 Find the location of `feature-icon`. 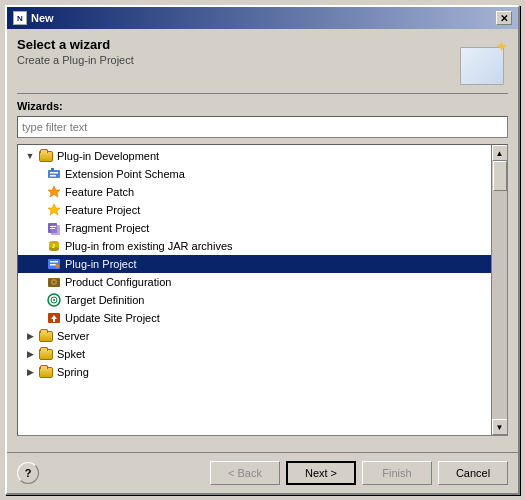

feature-icon is located at coordinates (54, 192).